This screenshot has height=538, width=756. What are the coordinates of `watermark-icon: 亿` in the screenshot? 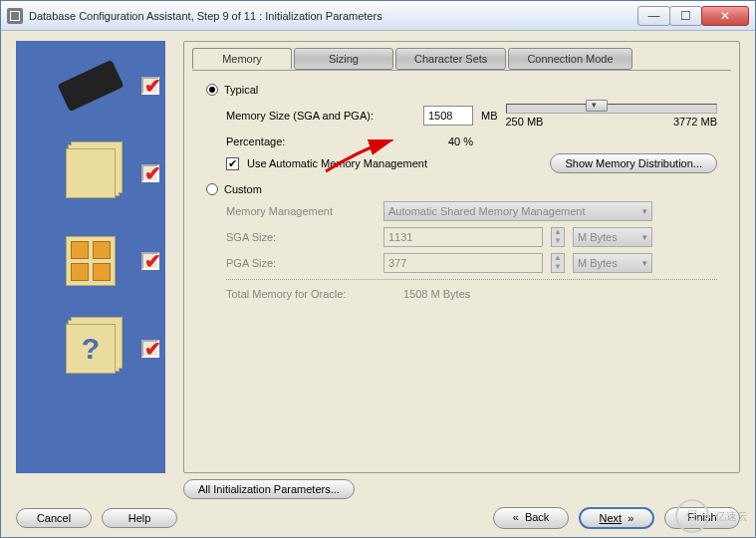 It's located at (692, 516).